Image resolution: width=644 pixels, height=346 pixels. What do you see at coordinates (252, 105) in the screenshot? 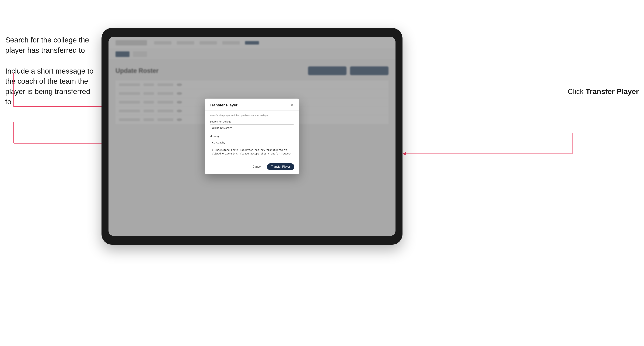
I see `modal-header: Transfer Player ×` at bounding box center [252, 105].